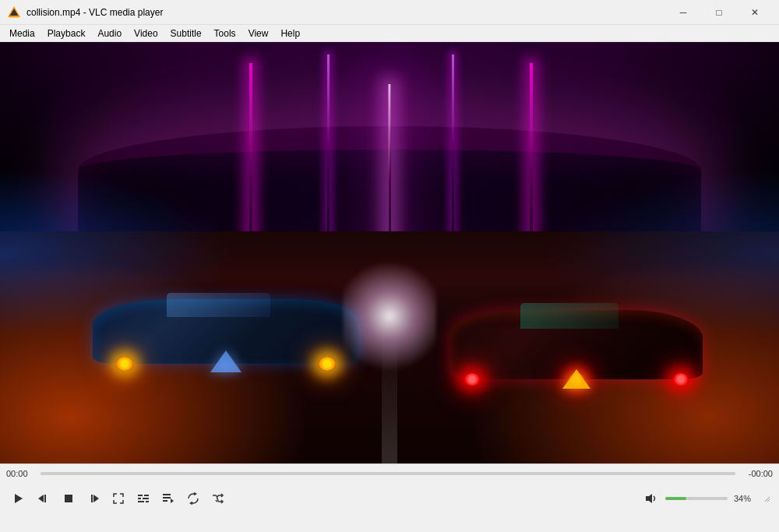 This screenshot has width=779, height=532. I want to click on car-left, so click(226, 329).